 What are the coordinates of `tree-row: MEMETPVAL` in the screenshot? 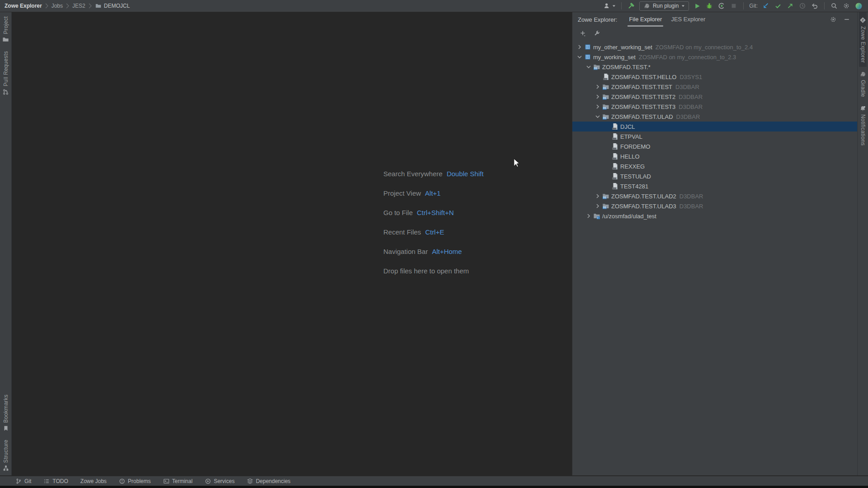 It's located at (715, 136).